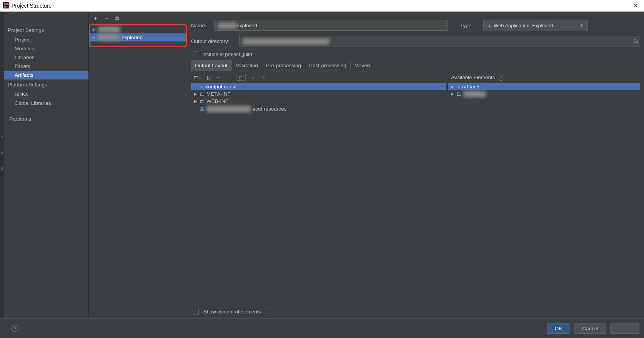 The width and height of the screenshot is (644, 338). What do you see at coordinates (536, 25) in the screenshot?
I see `type-dropdown: ◈ Web Application: Exploded ▼` at bounding box center [536, 25].